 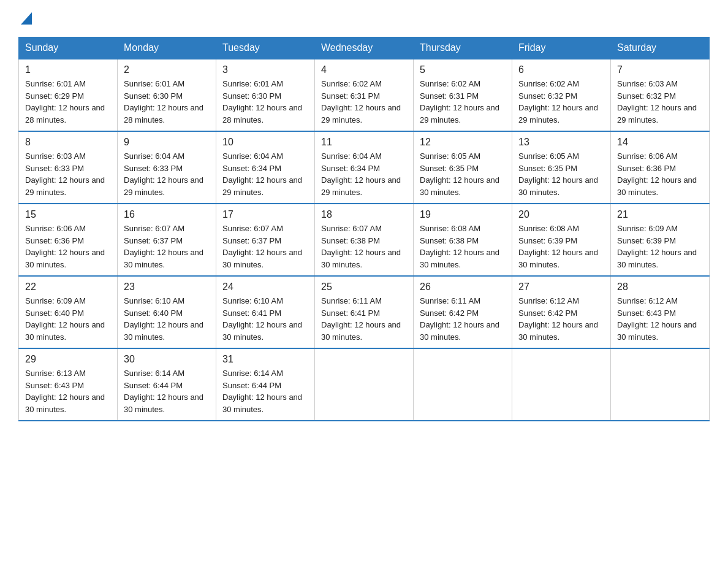 I want to click on day-info: Sunrise: 6:06 AMSunset: 6:36 PMDaylight:…, so click(x=657, y=174).